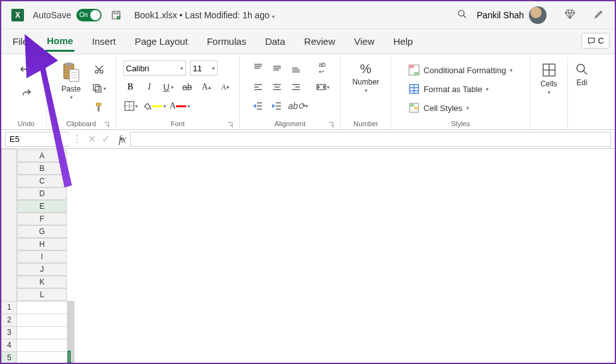  I want to click on number-format-button: % Number▾, so click(366, 76).